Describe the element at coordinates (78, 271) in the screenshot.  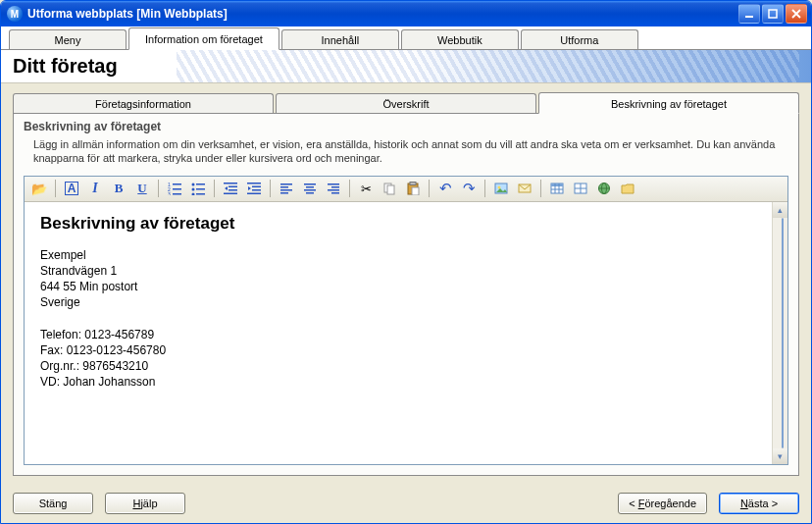
I see `content-line: Strandvägen 1` at that location.